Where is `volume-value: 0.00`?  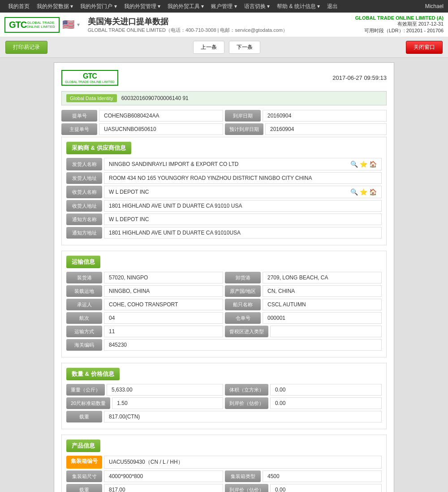
volume-value: 0.00 is located at coordinates (326, 390).